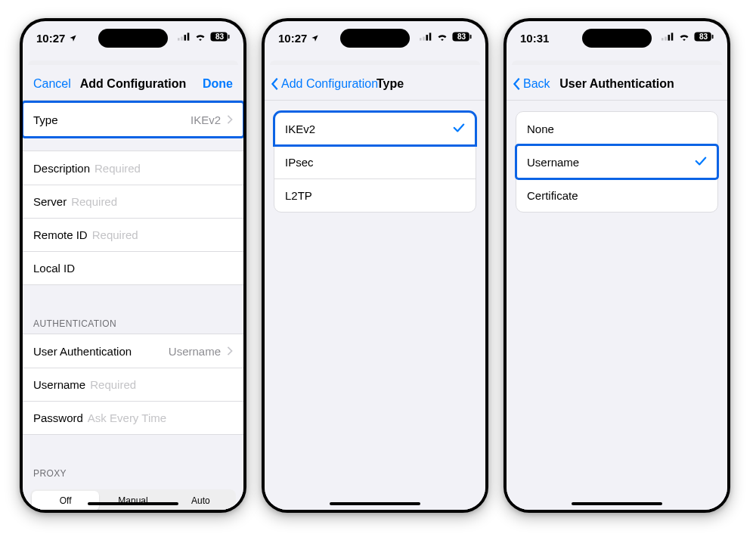  I want to click on username-field: Username Required, so click(133, 384).